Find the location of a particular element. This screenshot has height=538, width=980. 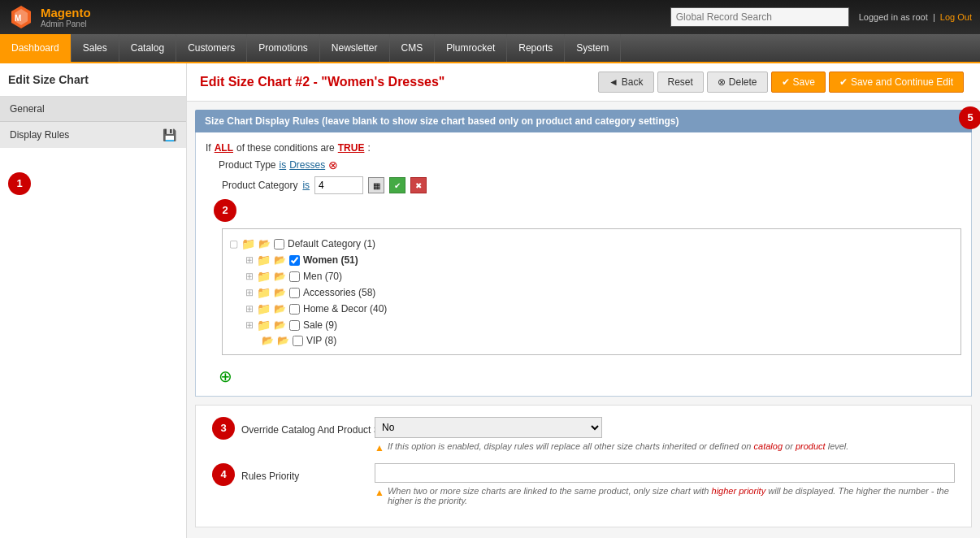

annotation-3-circle: 3 is located at coordinates (223, 428).